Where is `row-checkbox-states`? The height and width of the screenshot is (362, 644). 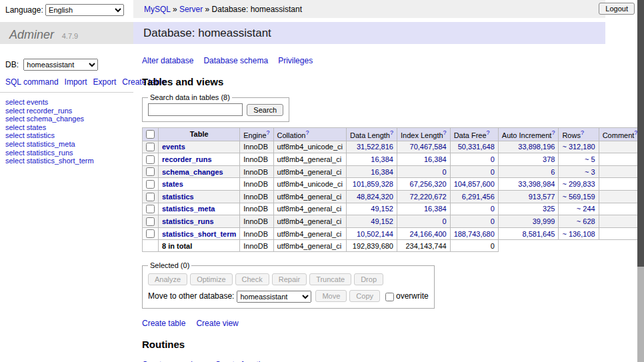 row-checkbox-states is located at coordinates (151, 184).